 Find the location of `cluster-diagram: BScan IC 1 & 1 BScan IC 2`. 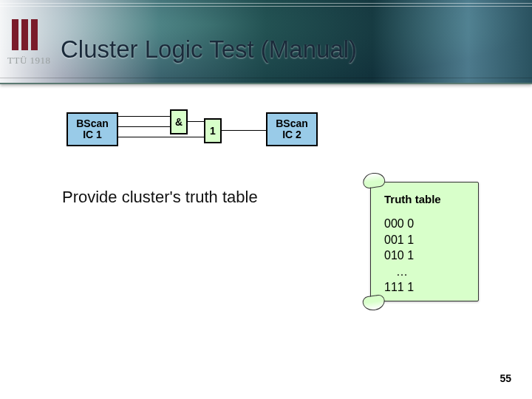

cluster-diagram: BScan IC 1 & 1 BScan IC 2 is located at coordinates (214, 139).